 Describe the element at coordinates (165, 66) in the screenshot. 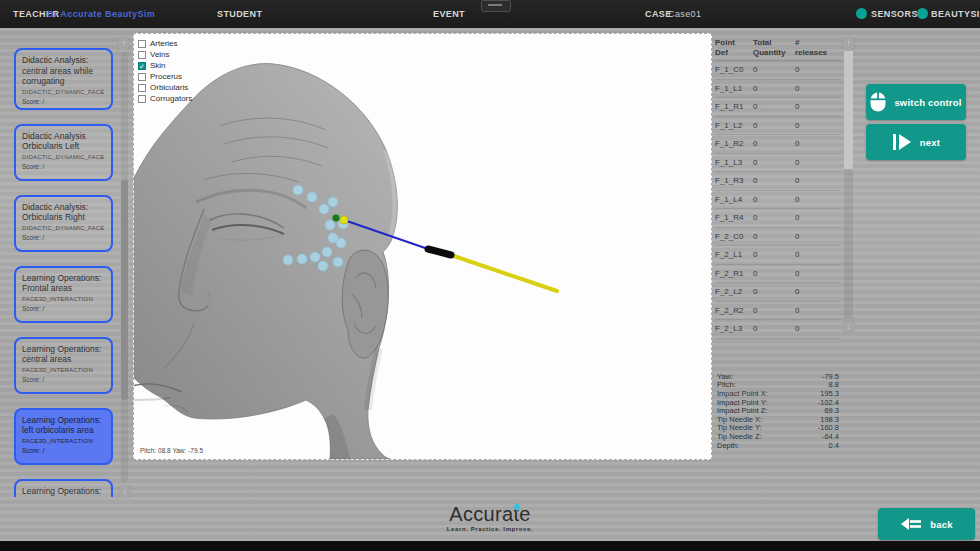

I see `layer-row: ✓Skin` at that location.